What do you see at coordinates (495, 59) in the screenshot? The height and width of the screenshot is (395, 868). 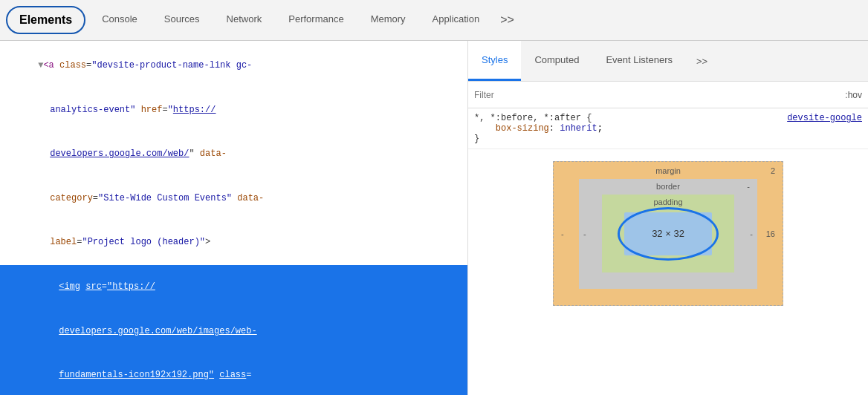 I see `tab-styles-label: Styles` at bounding box center [495, 59].